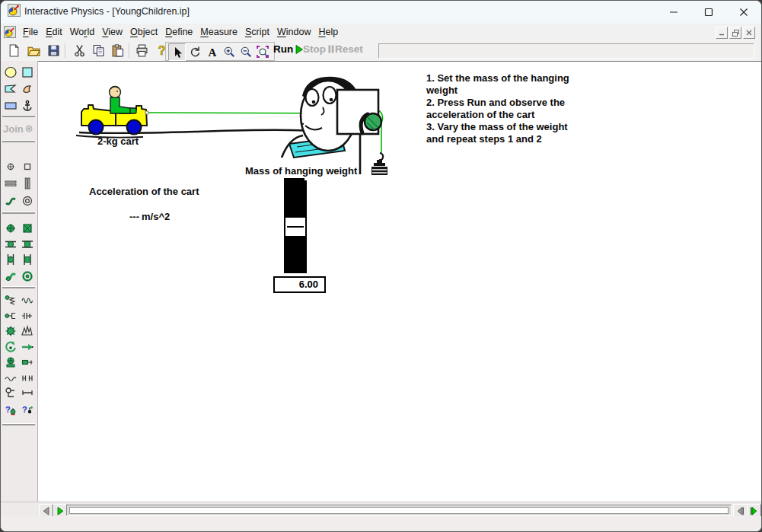 The image size is (762, 532). Describe the element at coordinates (11, 89) in the screenshot. I see `polygon-body-tool` at that location.